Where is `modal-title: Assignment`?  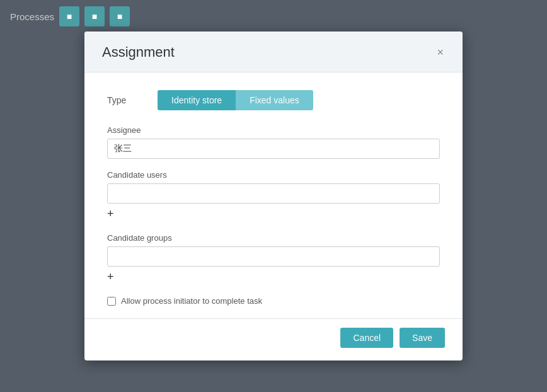 modal-title: Assignment is located at coordinates (139, 52).